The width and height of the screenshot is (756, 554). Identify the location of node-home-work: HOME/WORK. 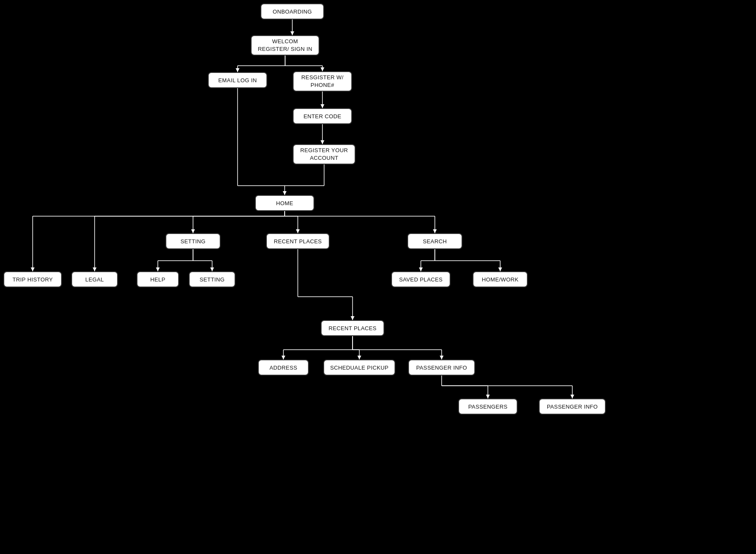
(500, 279).